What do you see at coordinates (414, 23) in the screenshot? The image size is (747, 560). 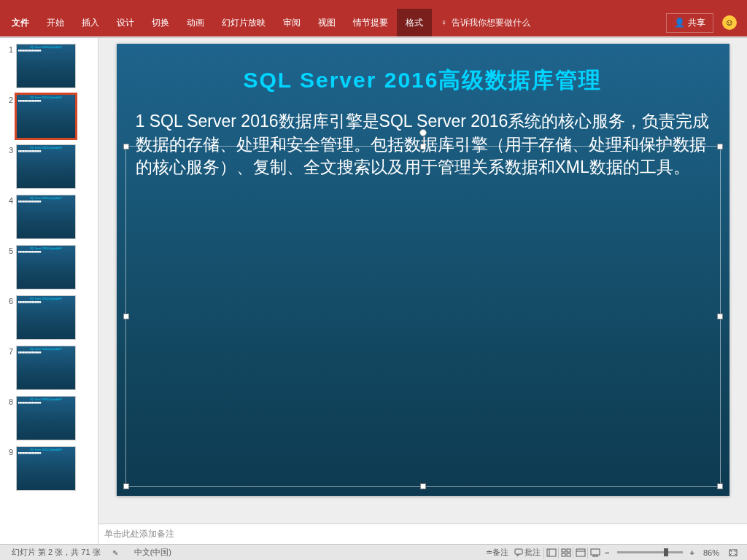 I see `tab-format: 格式` at bounding box center [414, 23].